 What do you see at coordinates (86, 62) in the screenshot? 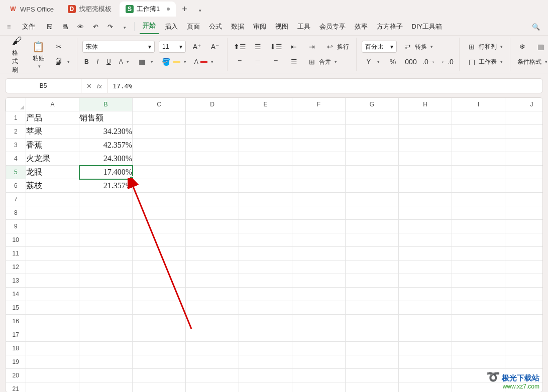
I see `bold-button: B` at bounding box center [86, 62].